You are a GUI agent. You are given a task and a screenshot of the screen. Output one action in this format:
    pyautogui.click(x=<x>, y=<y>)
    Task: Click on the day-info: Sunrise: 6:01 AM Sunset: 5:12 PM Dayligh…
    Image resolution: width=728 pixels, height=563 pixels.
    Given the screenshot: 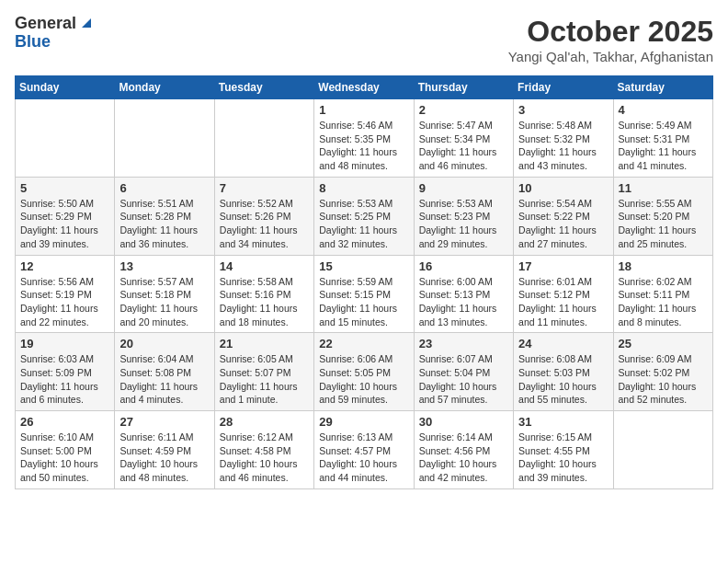 What is the action you would take?
    pyautogui.click(x=563, y=302)
    